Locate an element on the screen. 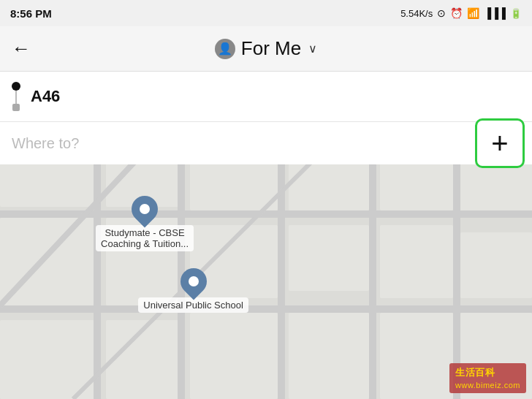 The height and width of the screenshot is (399, 532). pin-label-studymate: Studymate - CBSECoaching & Tuition... is located at coordinates (145, 238).